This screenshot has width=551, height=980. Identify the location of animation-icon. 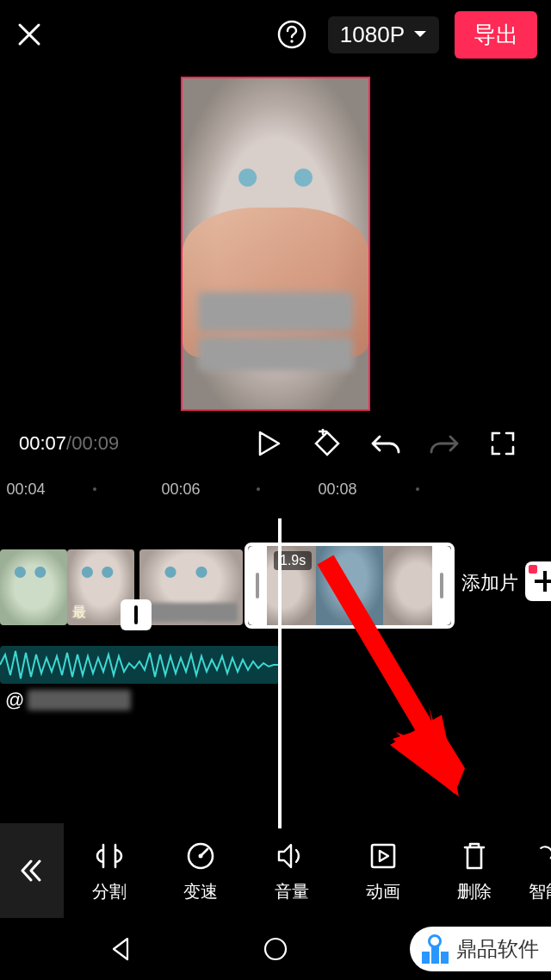
(383, 856).